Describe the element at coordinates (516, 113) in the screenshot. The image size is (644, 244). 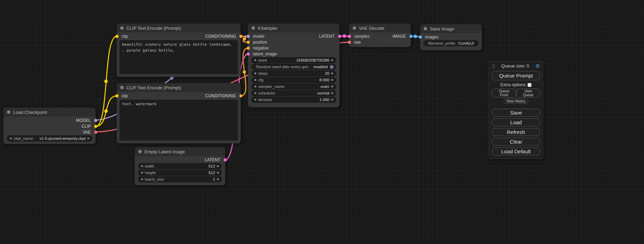
I see `save-button: Save` at that location.